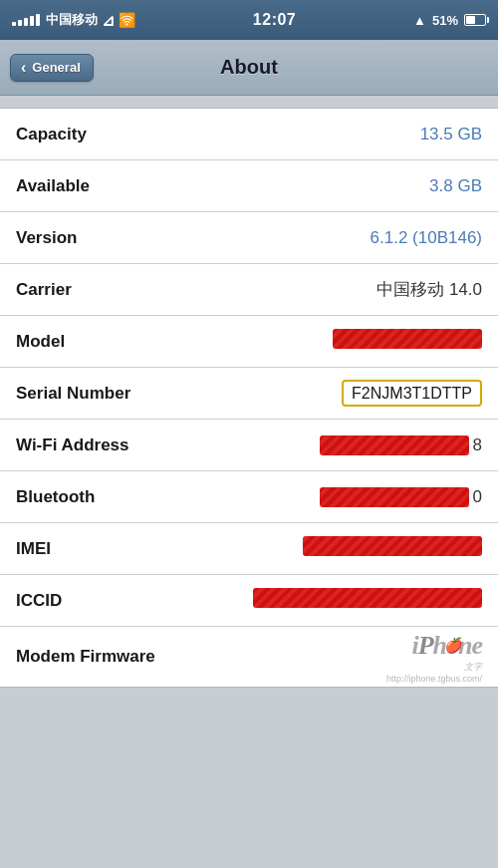 This screenshot has height=868, width=498. What do you see at coordinates (412, 394) in the screenshot?
I see `value-serial: F2NJM3T1DTTP` at bounding box center [412, 394].